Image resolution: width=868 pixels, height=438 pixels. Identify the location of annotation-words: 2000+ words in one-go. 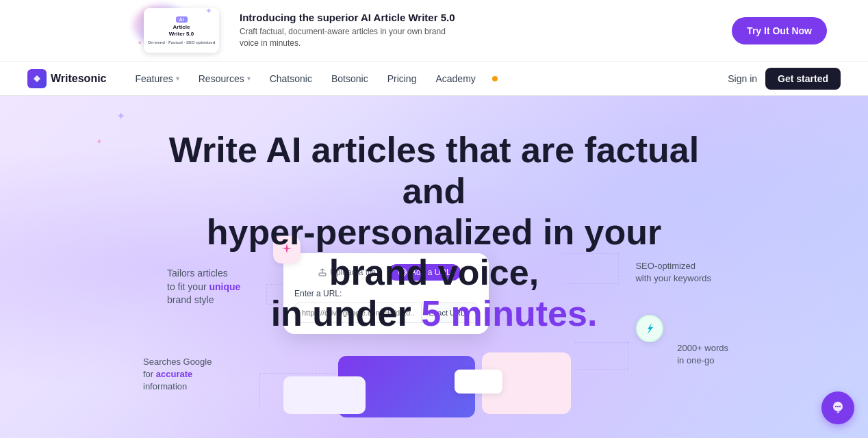
(702, 355).